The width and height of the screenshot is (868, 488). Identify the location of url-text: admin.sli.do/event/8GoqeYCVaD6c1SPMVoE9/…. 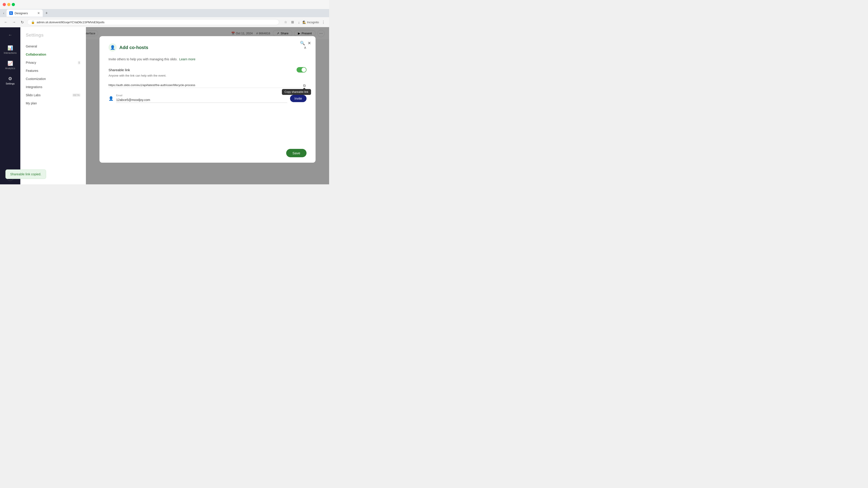
(156, 22).